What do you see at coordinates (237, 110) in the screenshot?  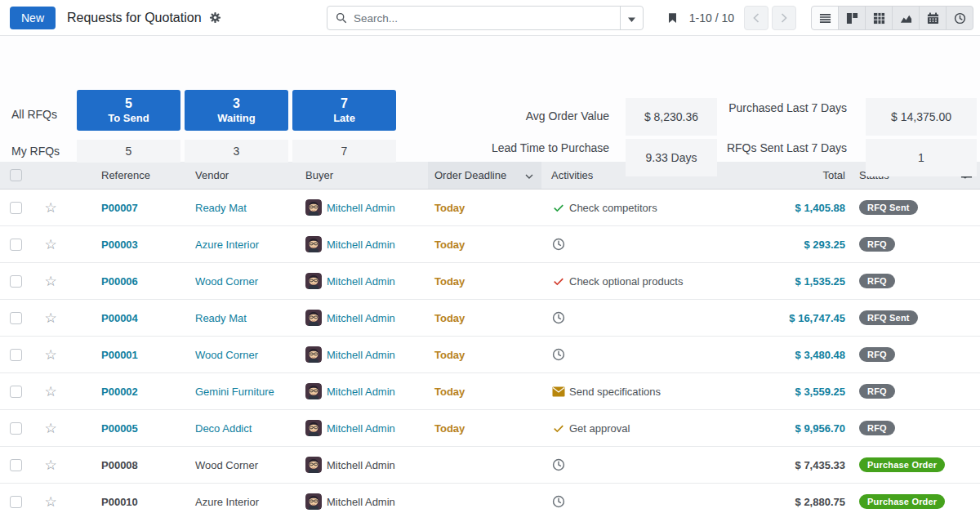 I see `kpi-waiting: 3 Waiting` at bounding box center [237, 110].